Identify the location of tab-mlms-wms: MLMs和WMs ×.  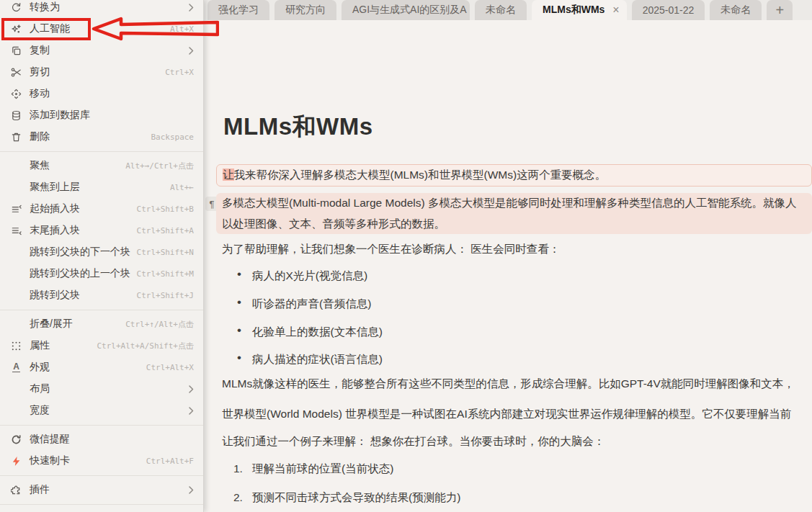
(579, 10).